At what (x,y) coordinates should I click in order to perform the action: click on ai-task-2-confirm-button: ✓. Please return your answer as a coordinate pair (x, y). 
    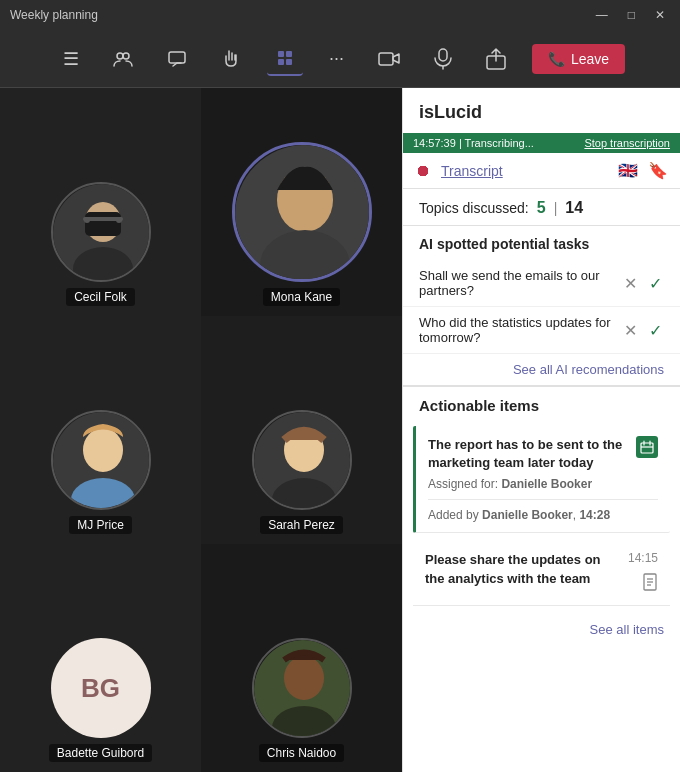
    Looking at the image, I should click on (656, 330).